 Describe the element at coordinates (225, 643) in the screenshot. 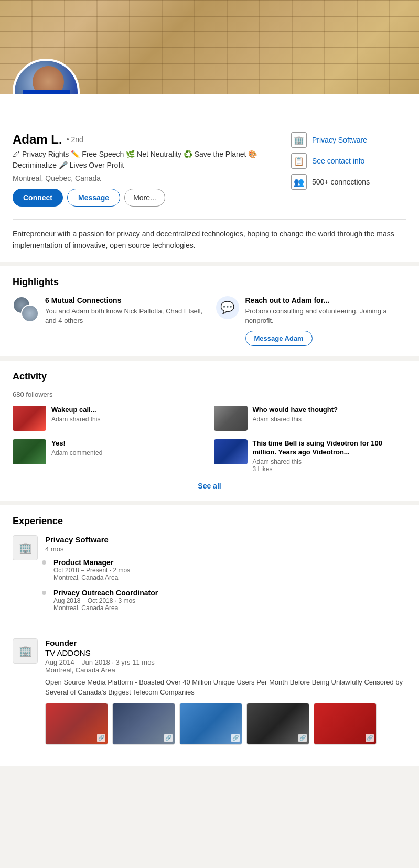

I see `role-founder: Founder` at that location.